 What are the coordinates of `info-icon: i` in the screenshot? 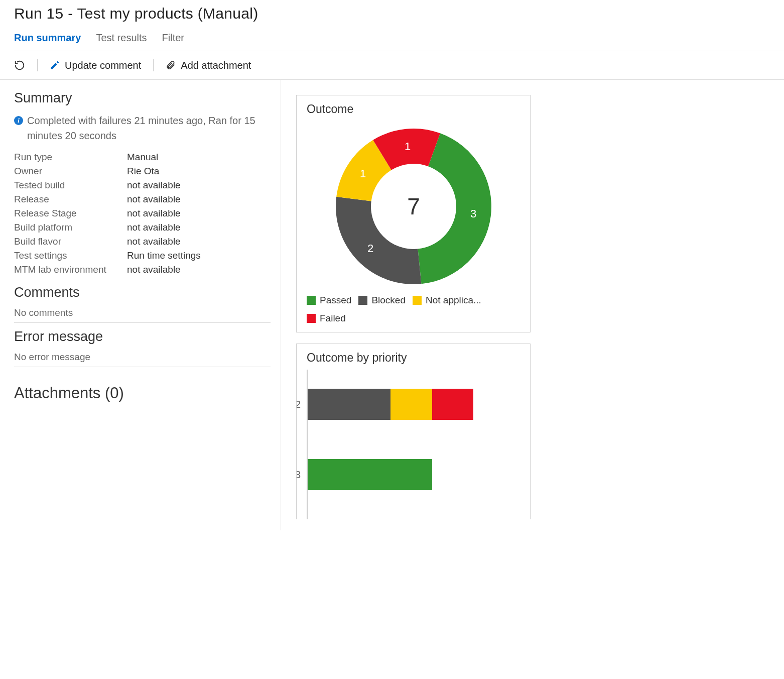 It's located at (19, 121).